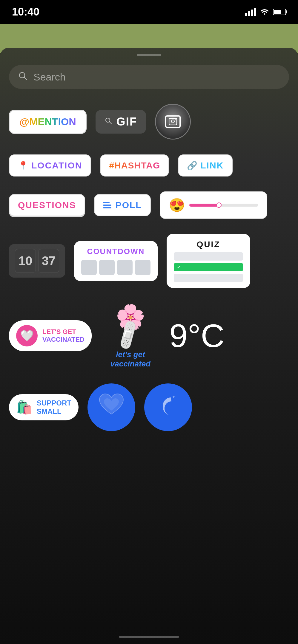 This screenshot has width=298, height=644. I want to click on countdown-tiles, so click(116, 267).